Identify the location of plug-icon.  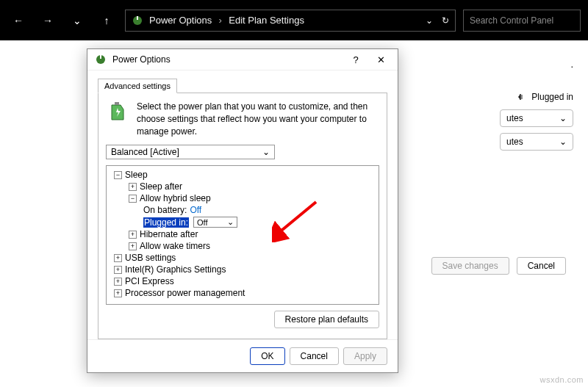
(519, 97).